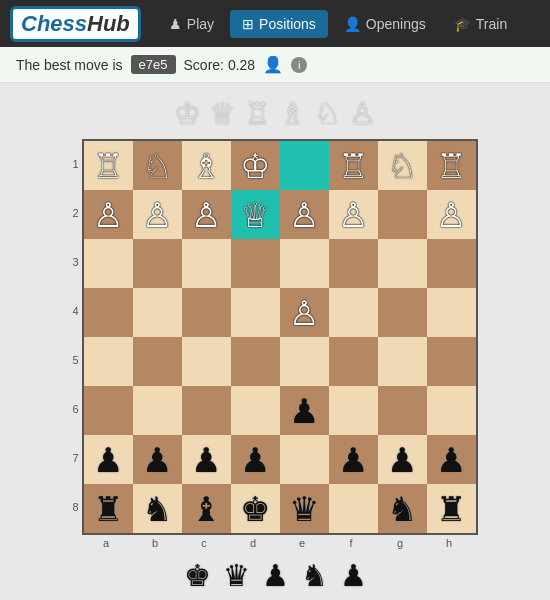  I want to click on logo: ChessHub, so click(76, 24).